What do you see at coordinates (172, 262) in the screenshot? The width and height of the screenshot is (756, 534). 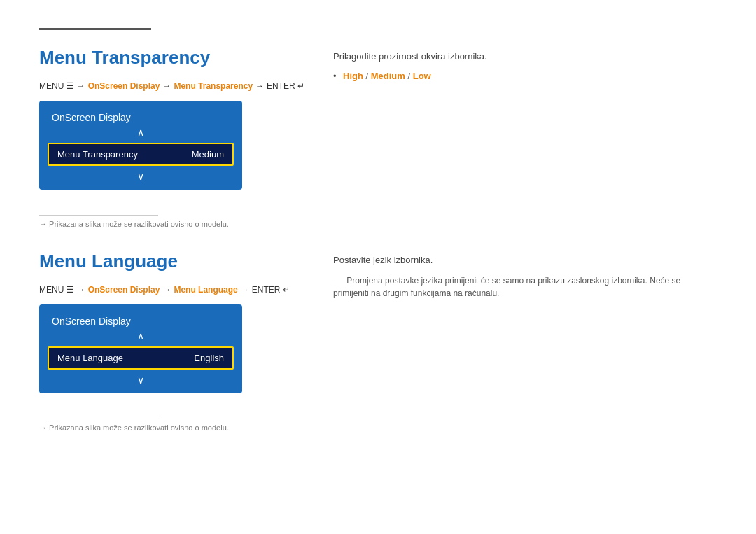 I see `section2-title: Menu Language` at bounding box center [172, 262].